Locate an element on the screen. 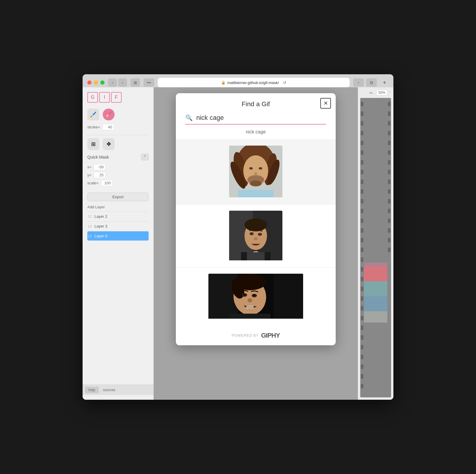  search-input is located at coordinates (261, 118).